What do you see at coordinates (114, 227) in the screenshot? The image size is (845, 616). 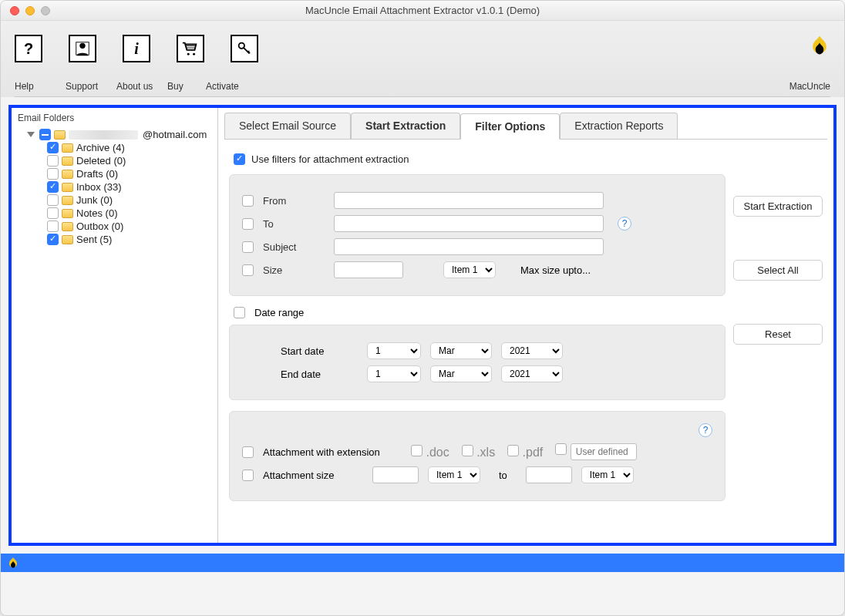 I see `folder-row: Outbox (0)` at bounding box center [114, 227].